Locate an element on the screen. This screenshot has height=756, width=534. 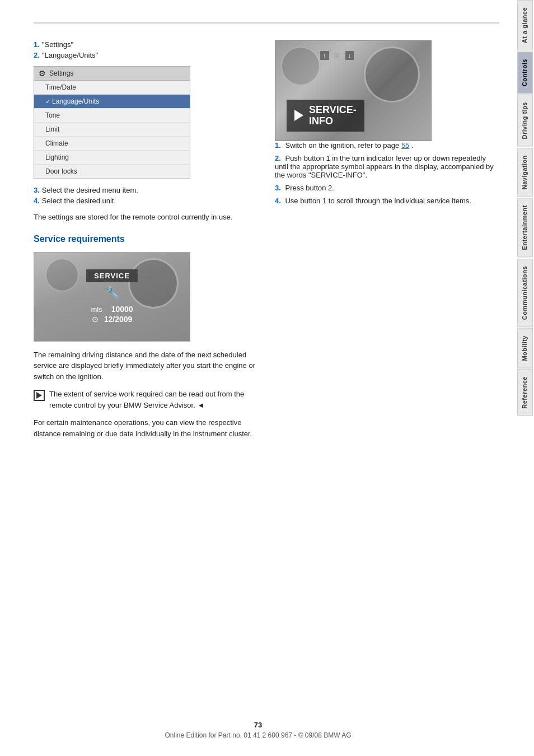
step-1-text: "Settings" is located at coordinates (58, 45).